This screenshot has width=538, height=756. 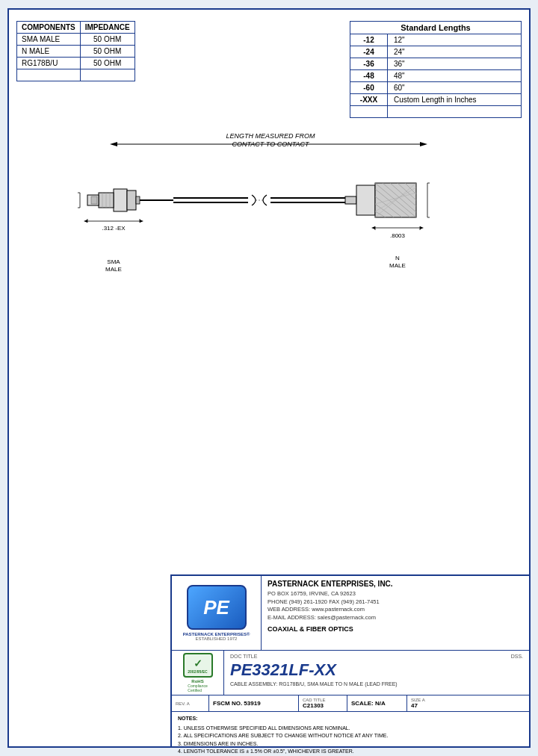 I want to click on fscm-cell: FSCM NO. 53919, so click(x=254, y=704).